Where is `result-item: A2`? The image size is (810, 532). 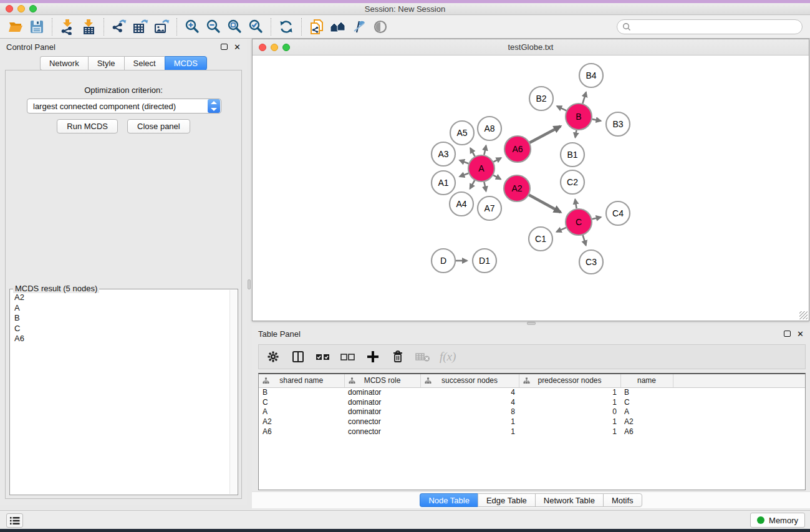 result-item: A2 is located at coordinates (120, 298).